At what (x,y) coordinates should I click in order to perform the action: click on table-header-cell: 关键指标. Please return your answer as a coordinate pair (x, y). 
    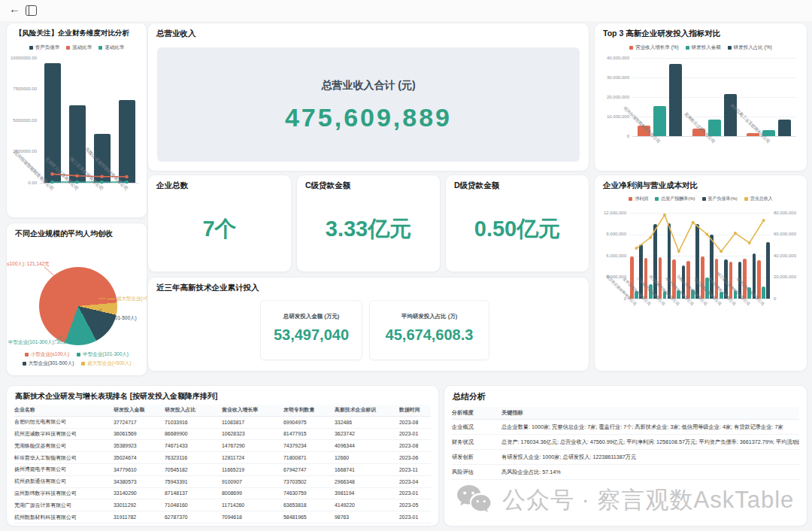
    Looking at the image, I should click on (650, 413).